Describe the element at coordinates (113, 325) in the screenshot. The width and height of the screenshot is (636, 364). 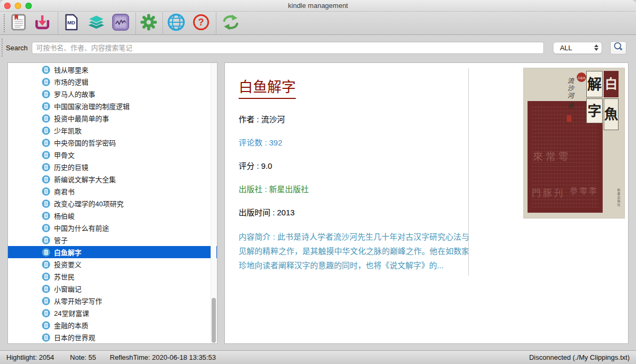
I see `list-item: 金融的本质` at that location.